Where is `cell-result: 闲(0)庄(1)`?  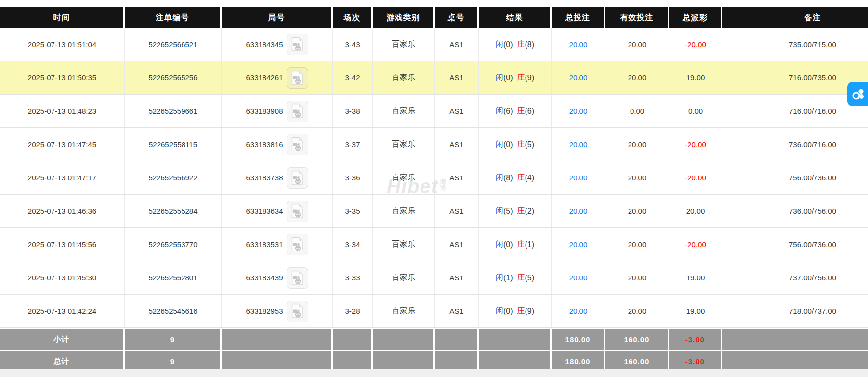
cell-result: 闲(0)庄(1) is located at coordinates (515, 244).